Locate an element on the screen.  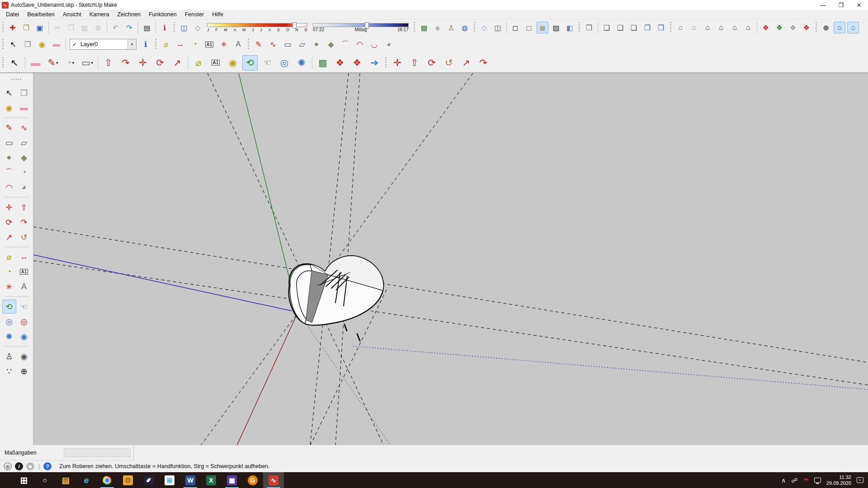
taskbar-gif-app: G is located at coordinates (253, 480).